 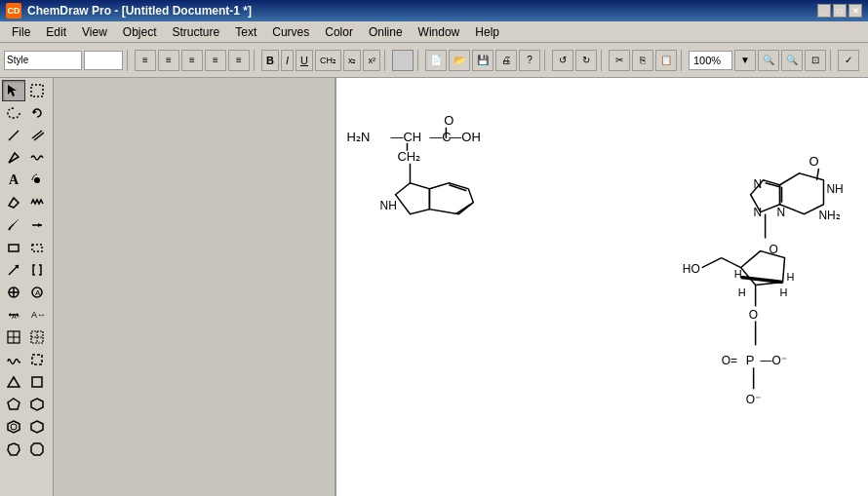 I want to click on select-tool, so click(x=14, y=91).